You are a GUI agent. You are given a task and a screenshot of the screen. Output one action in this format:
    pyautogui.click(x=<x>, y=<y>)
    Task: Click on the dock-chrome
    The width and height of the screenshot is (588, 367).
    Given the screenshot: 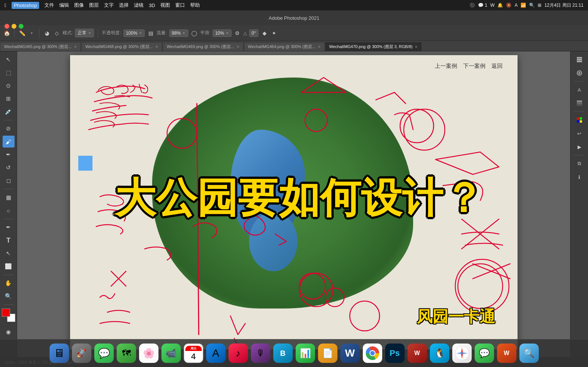 What is the action you would take?
    pyautogui.click(x=372, y=353)
    